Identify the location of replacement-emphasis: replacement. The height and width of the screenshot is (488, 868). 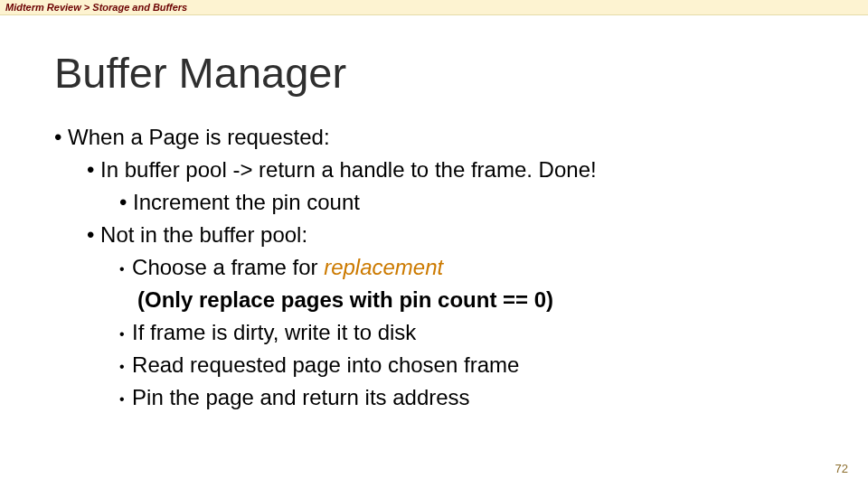
(383, 267).